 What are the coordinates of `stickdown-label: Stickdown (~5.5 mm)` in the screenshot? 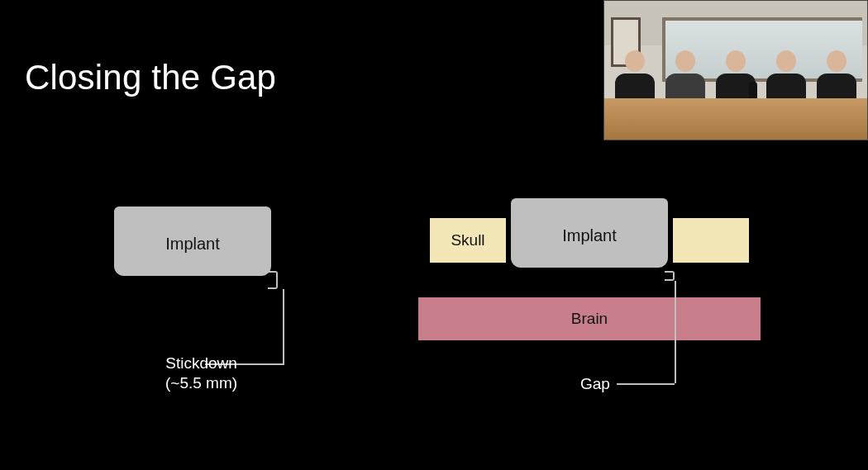 It's located at (202, 373).